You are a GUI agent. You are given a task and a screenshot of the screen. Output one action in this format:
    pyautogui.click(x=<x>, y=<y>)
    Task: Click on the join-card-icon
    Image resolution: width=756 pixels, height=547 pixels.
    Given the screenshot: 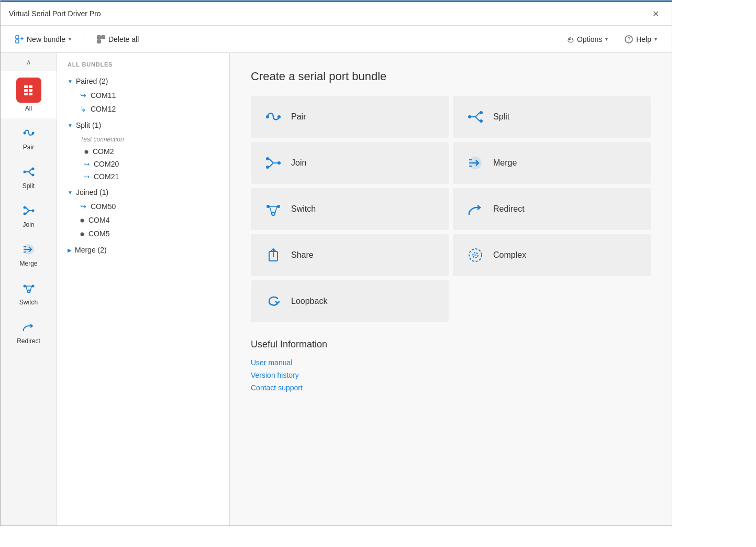 What is the action you would take?
    pyautogui.click(x=273, y=163)
    